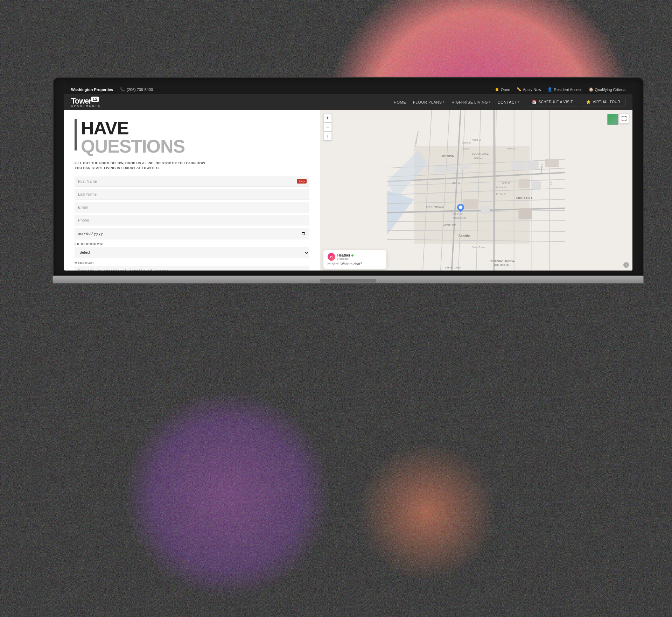  I want to click on nav-high-rise: HIGH-RISE LIVING ▾, so click(471, 102).